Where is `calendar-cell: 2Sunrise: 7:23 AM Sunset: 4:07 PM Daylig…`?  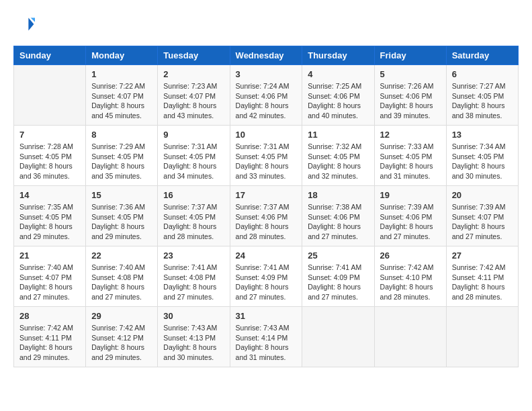
calendar-cell: 2Sunrise: 7:23 AM Sunset: 4:07 PM Daylig… is located at coordinates (193, 95).